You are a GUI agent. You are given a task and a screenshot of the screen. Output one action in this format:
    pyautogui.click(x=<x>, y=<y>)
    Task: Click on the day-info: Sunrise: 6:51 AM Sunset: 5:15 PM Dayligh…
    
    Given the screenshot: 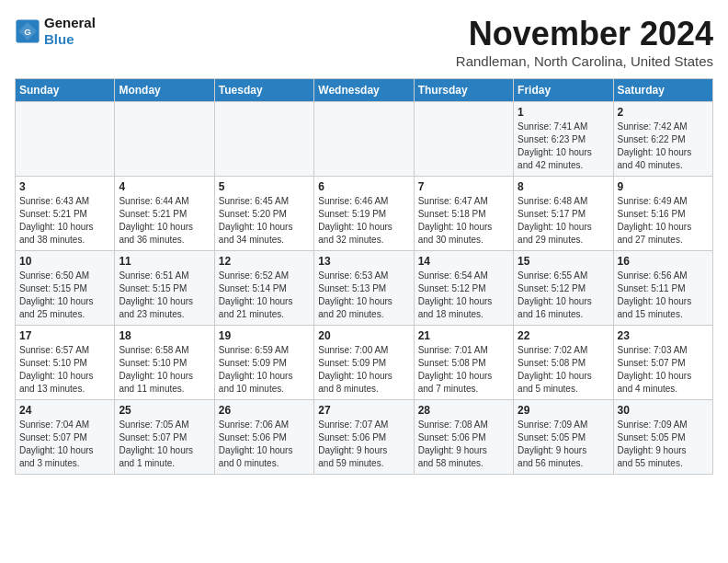 What is the action you would take?
    pyautogui.click(x=164, y=295)
    